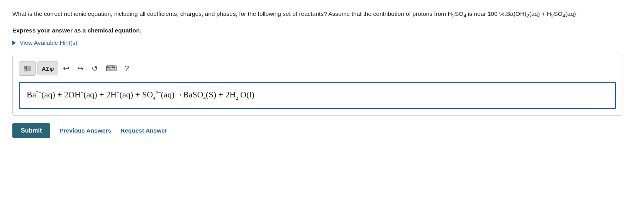 The image size is (644, 218). I want to click on symbols-button: AΣφ, so click(48, 68).